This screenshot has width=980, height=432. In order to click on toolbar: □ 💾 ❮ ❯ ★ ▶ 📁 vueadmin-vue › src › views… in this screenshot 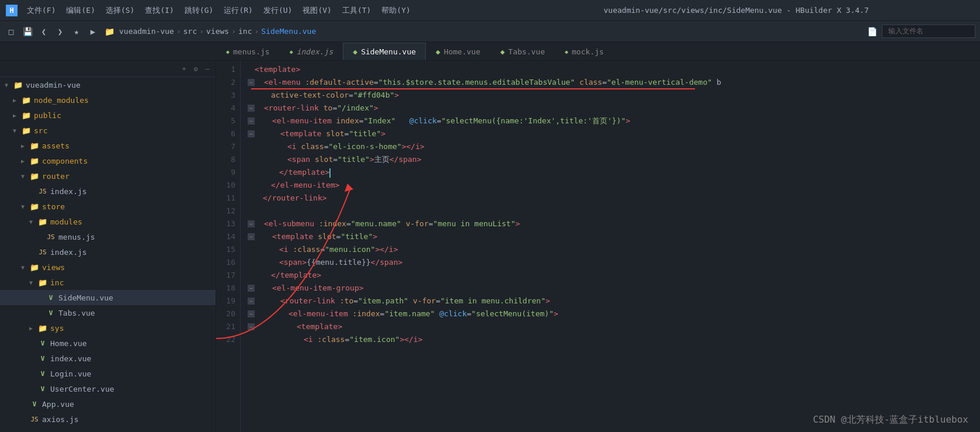, I will do `click(490, 32)`.